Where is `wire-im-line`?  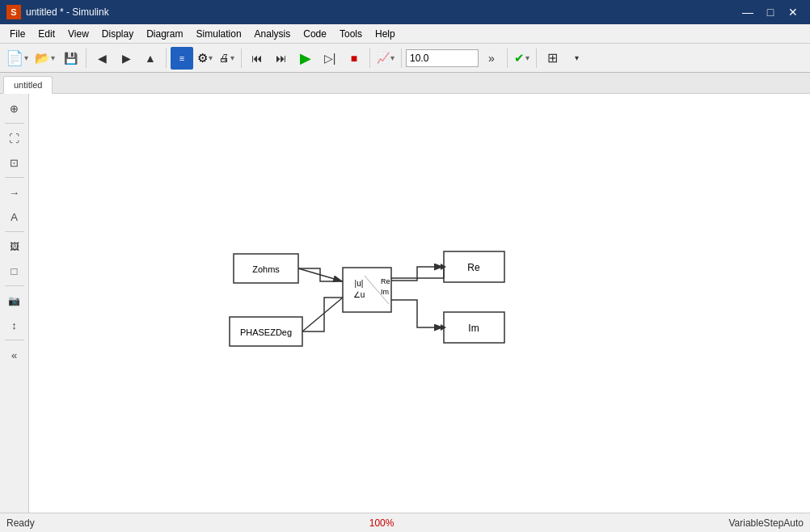
wire-im-line is located at coordinates (417, 314).